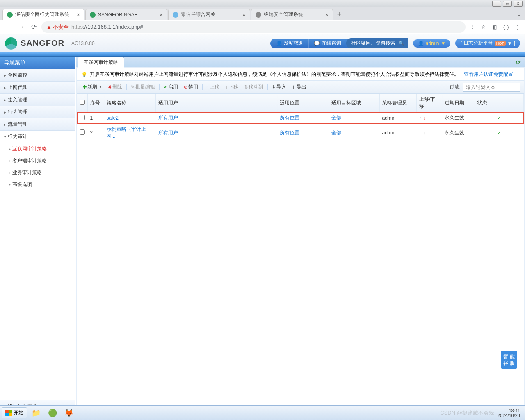 This screenshot has width=525, height=420. Describe the element at coordinates (398, 133) in the screenshot. I see `cell-admin: admin` at that location.